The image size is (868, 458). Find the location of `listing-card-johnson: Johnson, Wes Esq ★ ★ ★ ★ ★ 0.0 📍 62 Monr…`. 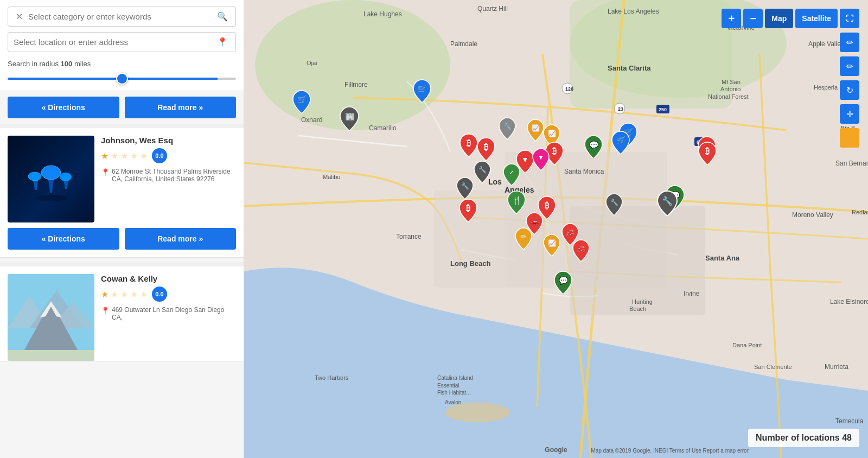

listing-card-johnson: Johnson, Wes Esq ★ ★ ★ ★ ★ 0.0 📍 62 Monr… is located at coordinates (122, 193).